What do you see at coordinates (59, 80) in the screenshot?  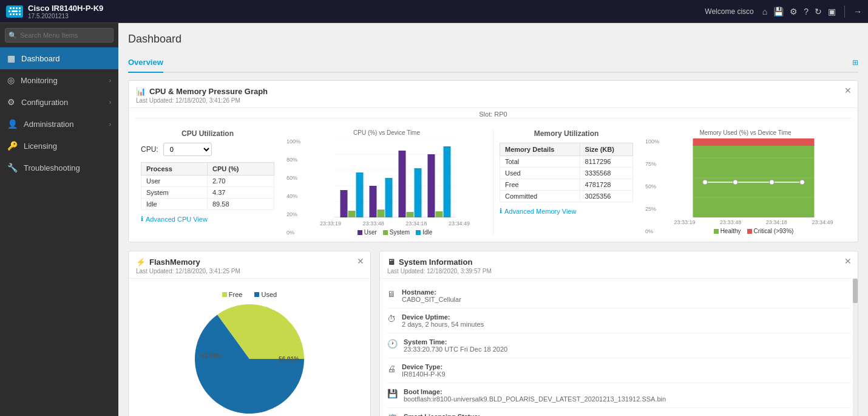 I see `sidebar-item-monitoring: ◎ Monitoring ›` at bounding box center [59, 80].